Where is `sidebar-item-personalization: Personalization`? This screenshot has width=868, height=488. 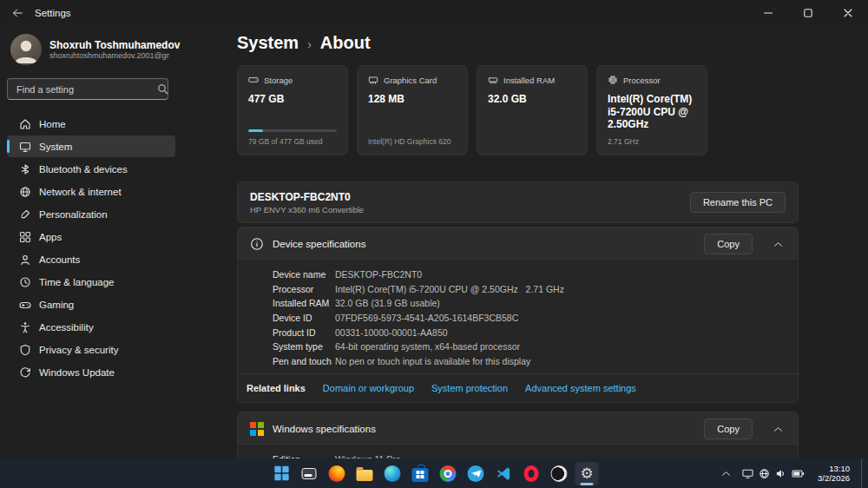
sidebar-item-personalization: Personalization is located at coordinates (91, 214).